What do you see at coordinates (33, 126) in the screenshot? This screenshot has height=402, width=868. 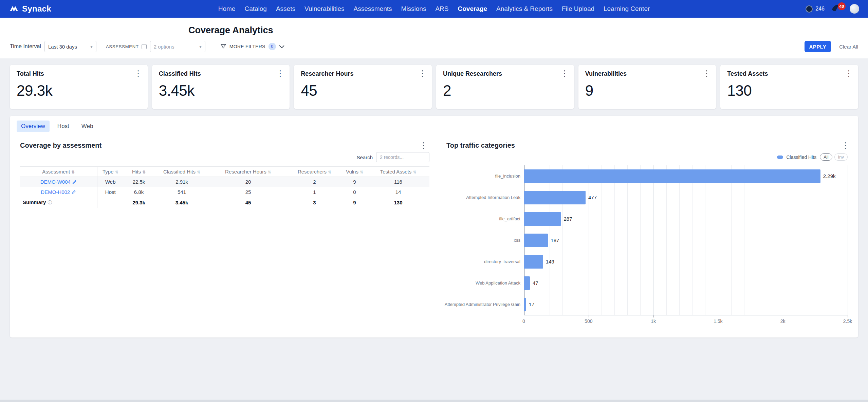 I see `tab-overview: Overview` at bounding box center [33, 126].